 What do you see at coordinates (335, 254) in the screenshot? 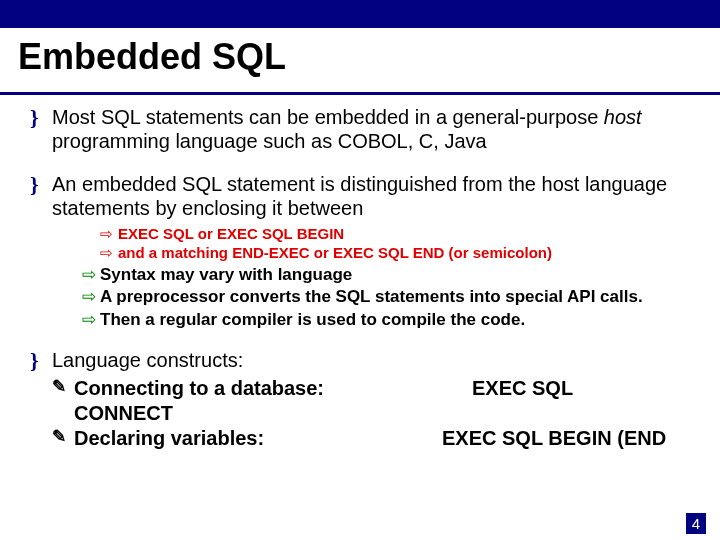
I see `b2-red2: and a matching END-EXEC or EXEC SQL END …` at bounding box center [335, 254].